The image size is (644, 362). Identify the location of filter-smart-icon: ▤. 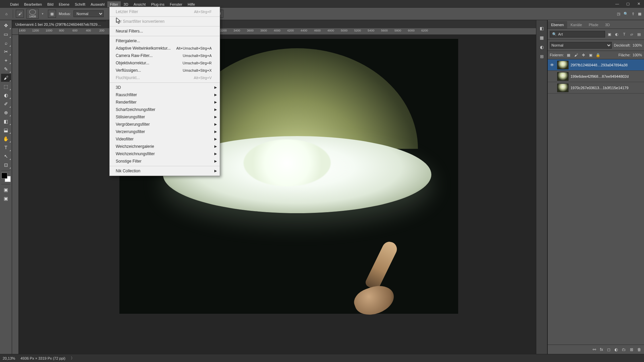
(639, 34).